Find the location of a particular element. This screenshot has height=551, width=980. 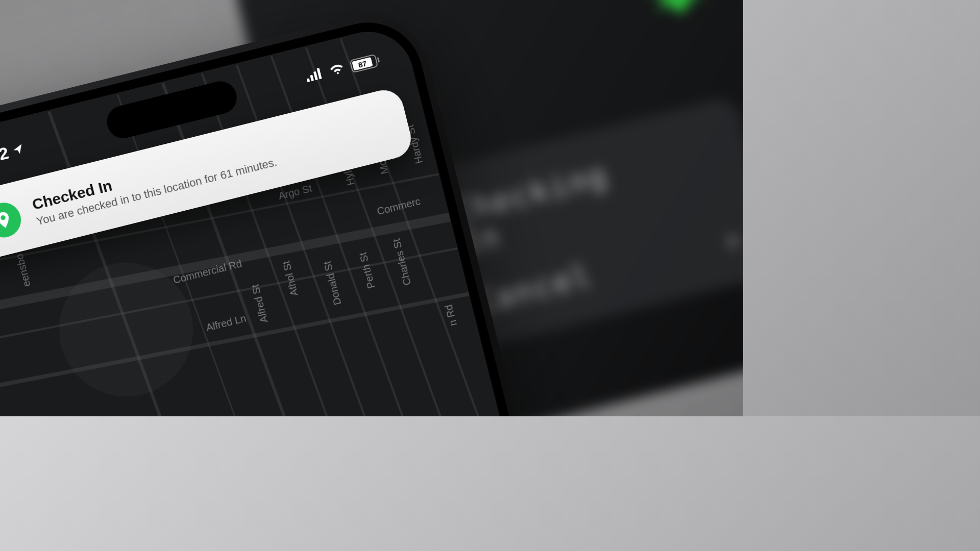

street-label-alfred-ln: Alfred Ln is located at coordinates (226, 323).